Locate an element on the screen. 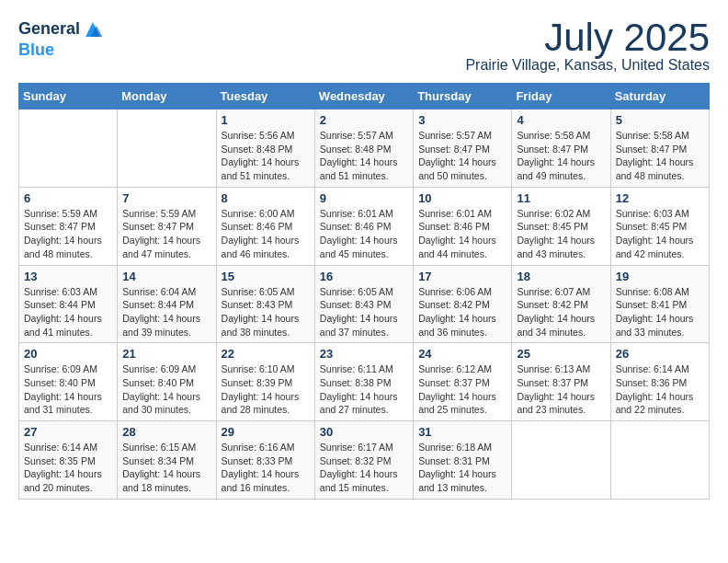  weekday-header: Friday is located at coordinates (561, 97).